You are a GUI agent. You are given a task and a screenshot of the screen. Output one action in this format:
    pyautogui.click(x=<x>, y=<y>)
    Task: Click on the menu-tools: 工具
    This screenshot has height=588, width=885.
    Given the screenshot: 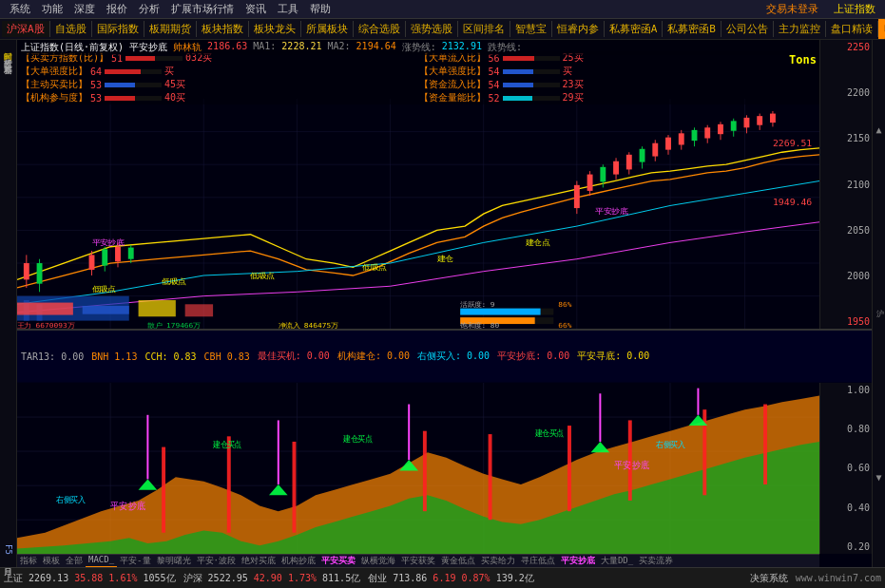 What is the action you would take?
    pyautogui.click(x=288, y=9)
    